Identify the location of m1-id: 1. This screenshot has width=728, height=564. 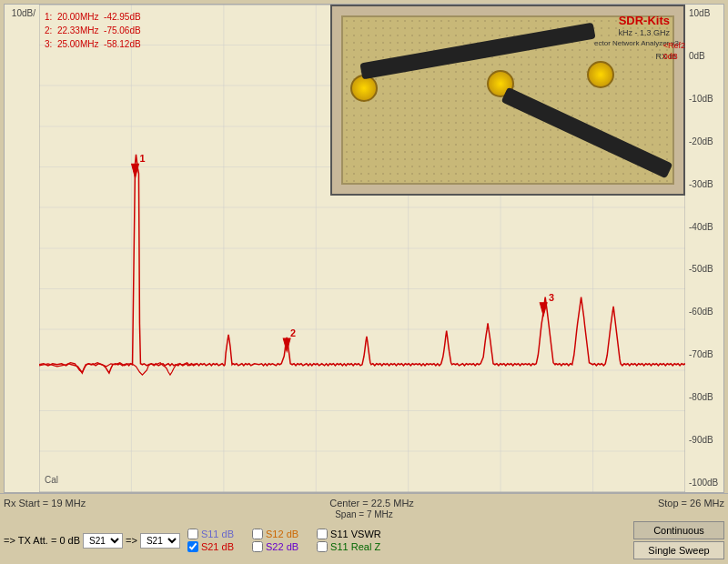
(47, 16).